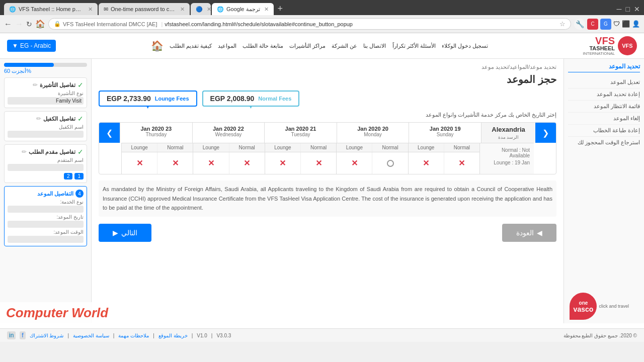 The width and height of the screenshot is (644, 362). Describe the element at coordinates (604, 82) in the screenshot. I see `right-panel-link-1: تعديل الموعد` at that location.